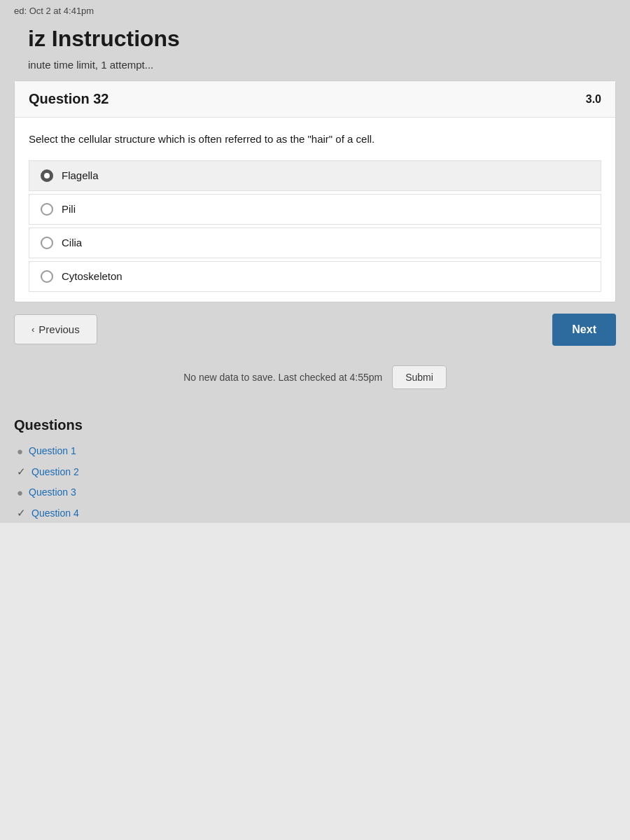 This screenshot has width=630, height=840. What do you see at coordinates (56, 329) in the screenshot?
I see `previous-button: ‹ Previous` at bounding box center [56, 329].